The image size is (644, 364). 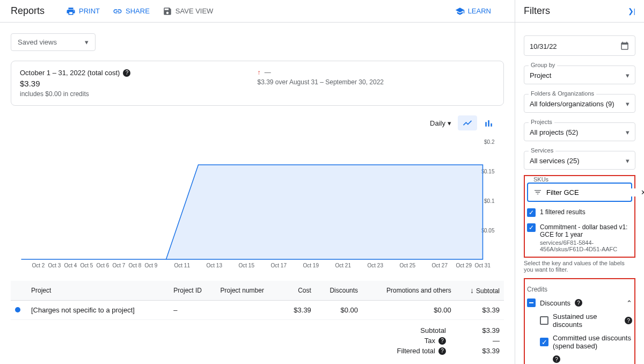 What do you see at coordinates (258, 310) in the screenshot?
I see `table-row: [Charges not specific to a project] – $3…` at bounding box center [258, 310].